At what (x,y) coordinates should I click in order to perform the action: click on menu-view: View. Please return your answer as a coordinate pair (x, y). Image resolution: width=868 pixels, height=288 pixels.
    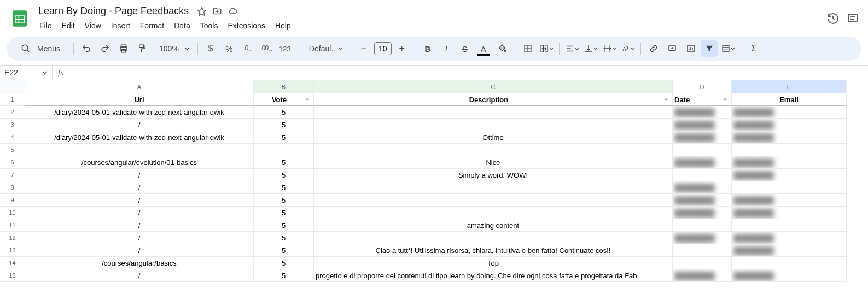
    Looking at the image, I should click on (93, 26).